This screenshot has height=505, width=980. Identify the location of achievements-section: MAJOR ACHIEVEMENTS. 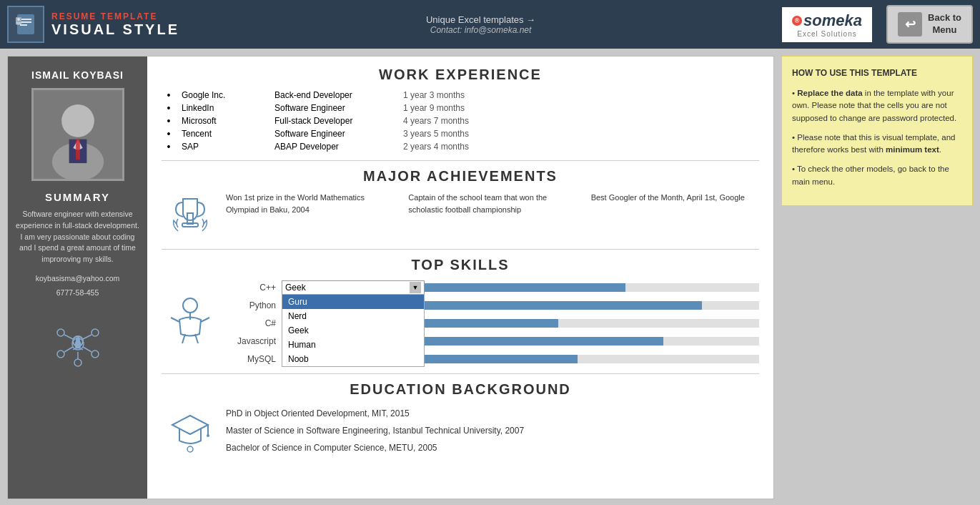
(460, 205).